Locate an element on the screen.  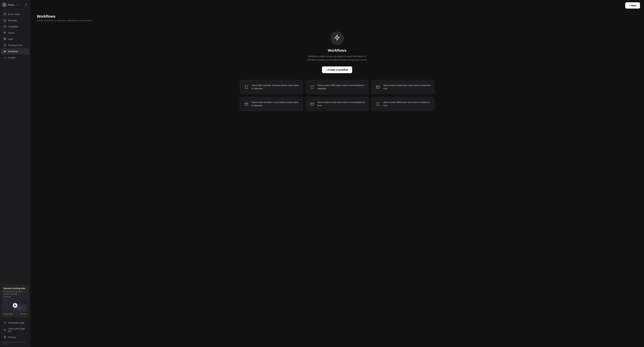
page-title: Workflows is located at coordinates (337, 17).